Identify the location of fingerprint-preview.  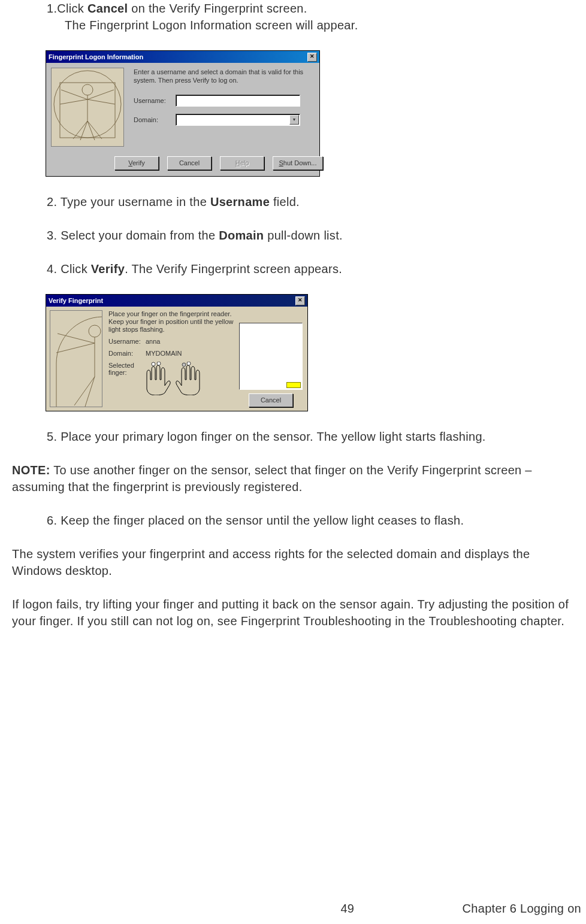
(271, 356).